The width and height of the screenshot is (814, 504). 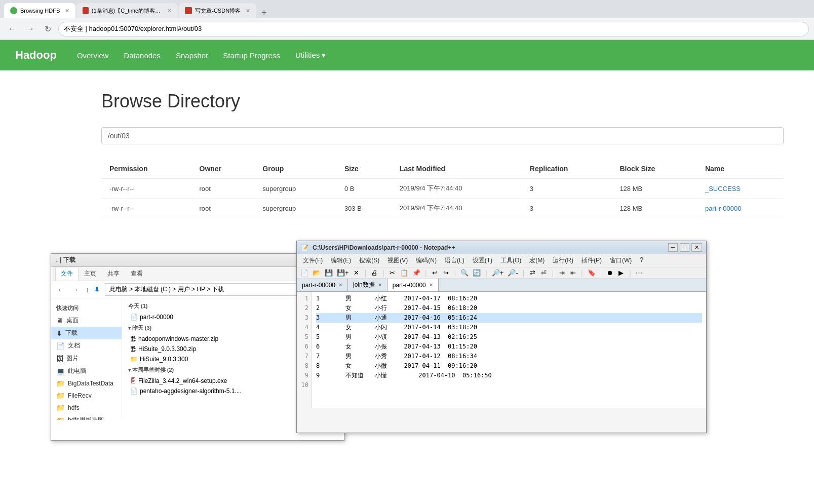 What do you see at coordinates (304, 350) in the screenshot?
I see `np-line-numbers: 1 2 3 4 5 6 7 8 9 10` at bounding box center [304, 350].